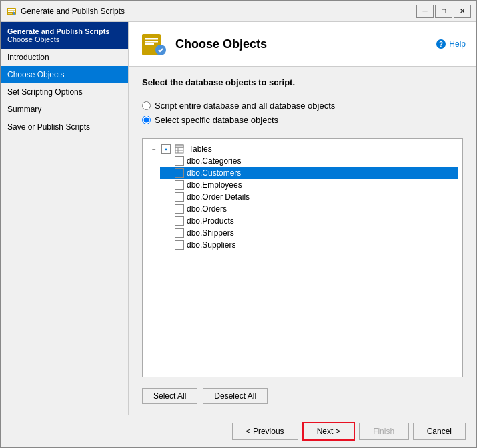 The width and height of the screenshot is (477, 448). What do you see at coordinates (384, 431) in the screenshot?
I see `finish-button: Finish` at bounding box center [384, 431].